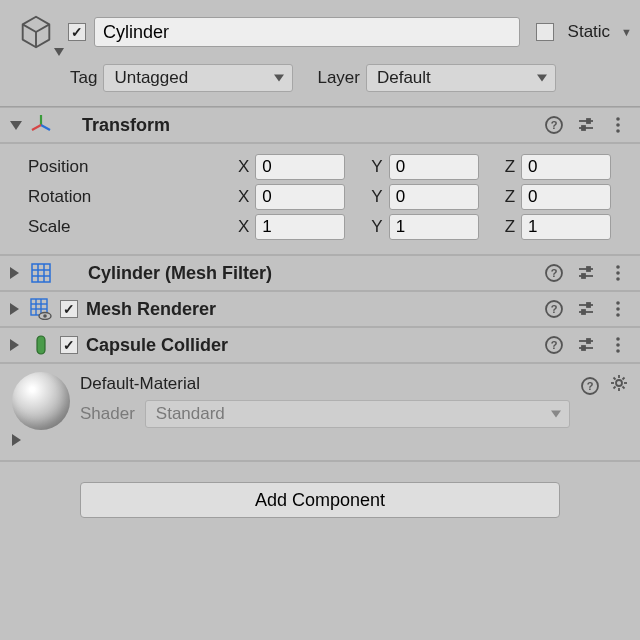 The image size is (640, 640). Describe the element at coordinates (300, 167) in the screenshot. I see `position-x-input` at that location.